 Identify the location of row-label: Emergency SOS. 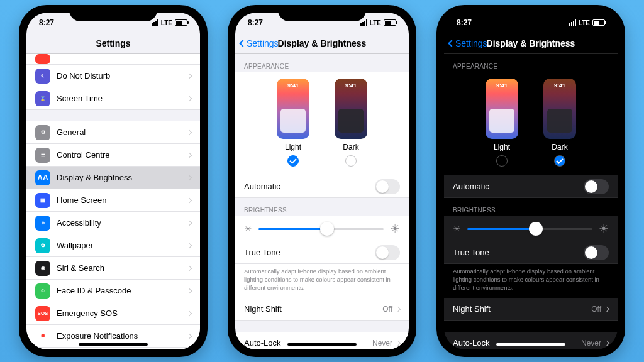
(122, 313).